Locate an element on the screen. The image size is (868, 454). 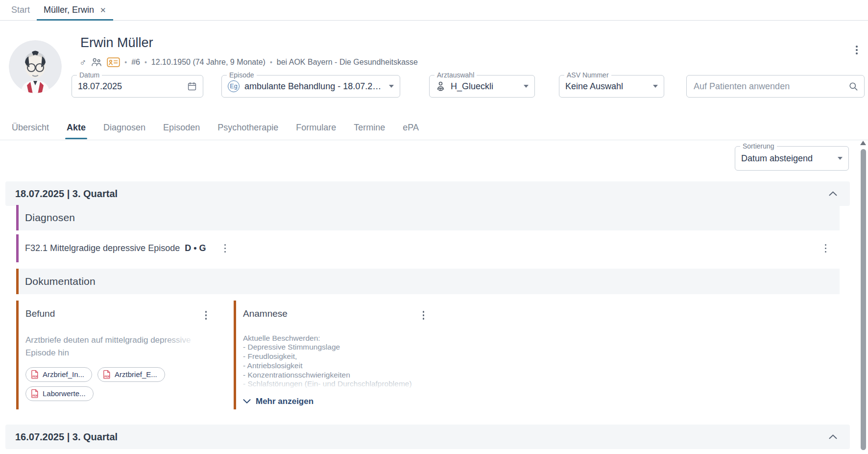
anamnese-title: Anamnese is located at coordinates (265, 314).